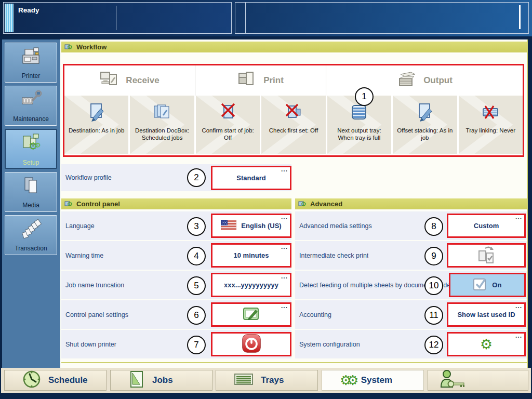 This screenshot has height=399, width=532. What do you see at coordinates (228, 134) in the screenshot?
I see `tile-label: Confirm start of job: Off` at bounding box center [228, 134].